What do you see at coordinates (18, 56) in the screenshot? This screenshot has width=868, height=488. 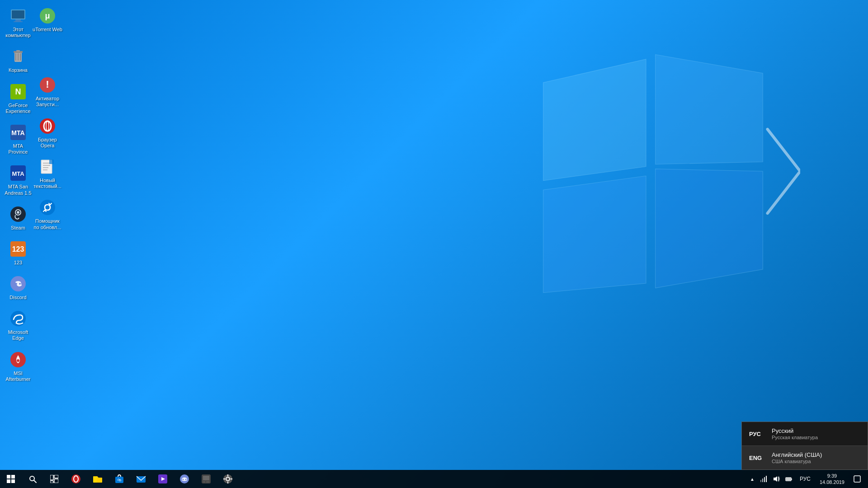 I see `trash-icon` at bounding box center [18, 56].